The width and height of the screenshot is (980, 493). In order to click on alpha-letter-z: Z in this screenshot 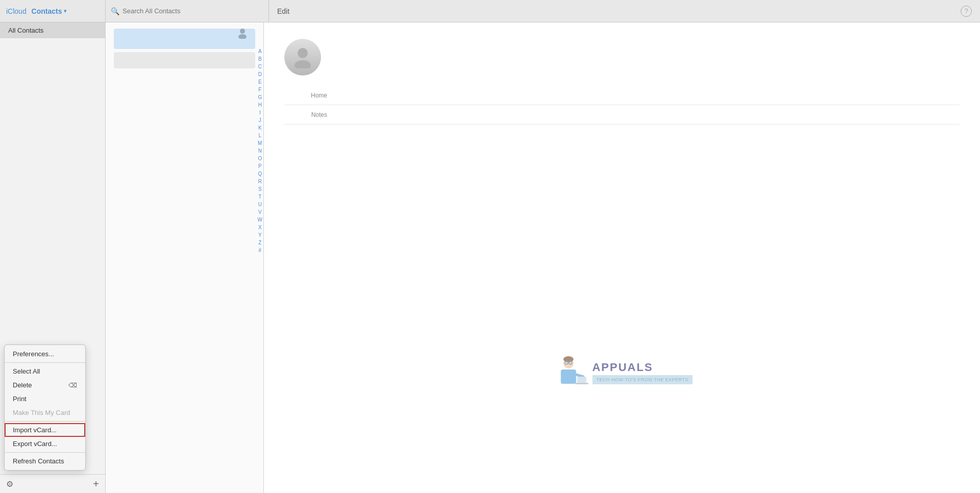, I will do `click(260, 243)`.